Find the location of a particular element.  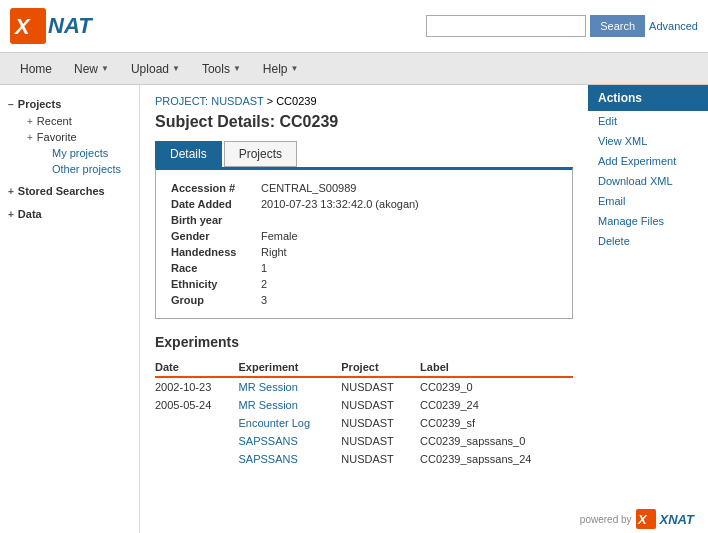

breadcrumb: PROJECT: NUSDAST > CC0239 is located at coordinates (364, 101).